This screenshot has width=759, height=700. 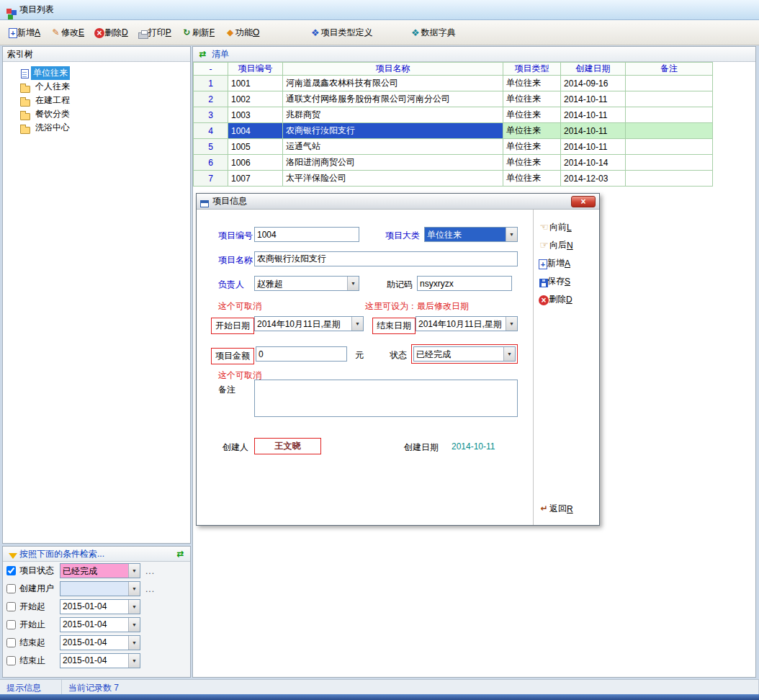 What do you see at coordinates (96, 73) in the screenshot?
I see `sidebar-item-1: 单位往来` at bounding box center [96, 73].